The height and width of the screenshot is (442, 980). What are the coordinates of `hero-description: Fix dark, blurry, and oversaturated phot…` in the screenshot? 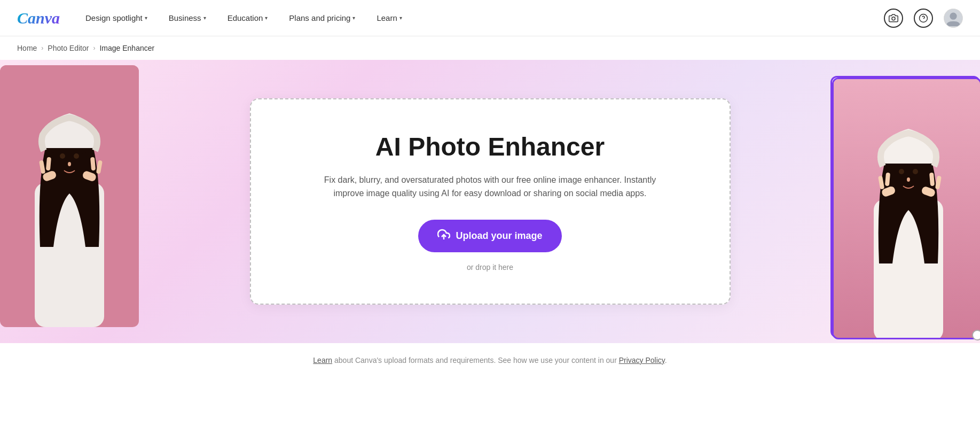 It's located at (490, 187).